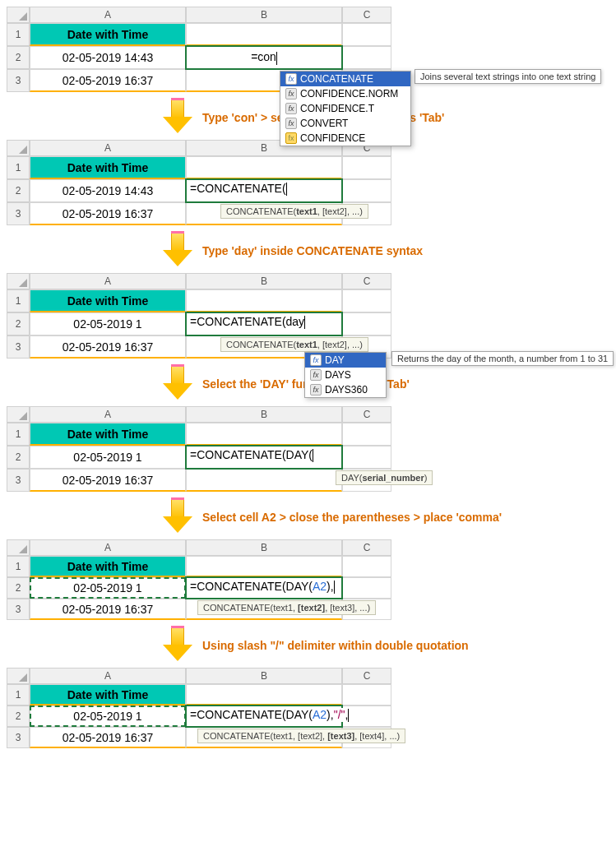  Describe the element at coordinates (345, 123) in the screenshot. I see `dropdown-item-convert: fxCONVERT` at that location.